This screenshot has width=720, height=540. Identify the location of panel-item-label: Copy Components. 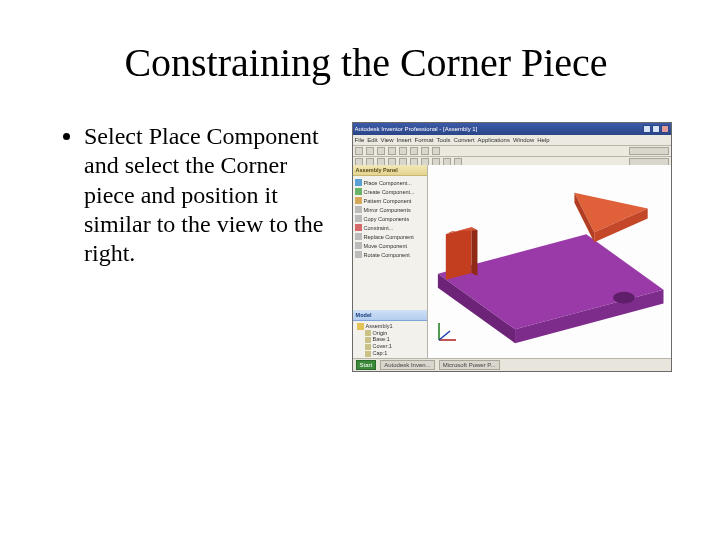
(387, 219).